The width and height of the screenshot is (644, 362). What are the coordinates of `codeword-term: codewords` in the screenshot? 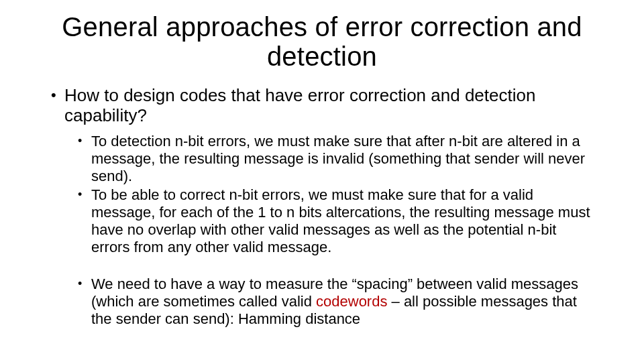 It's located at (352, 302).